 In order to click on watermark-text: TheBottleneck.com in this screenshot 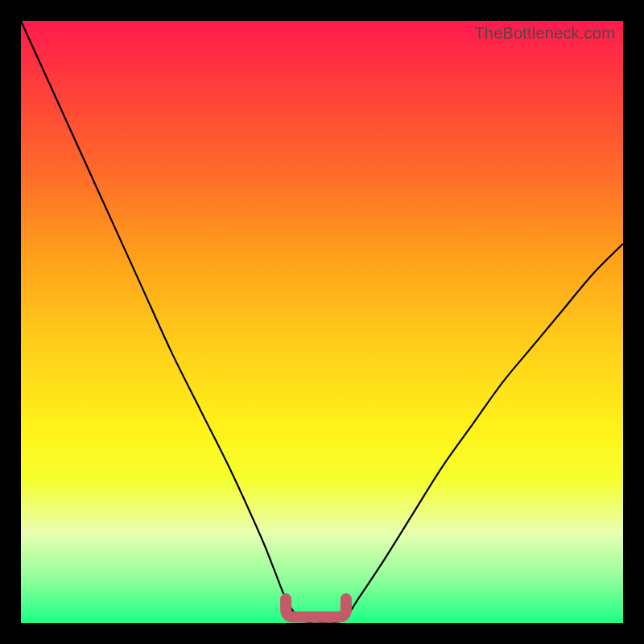, I will do `click(544, 34)`.